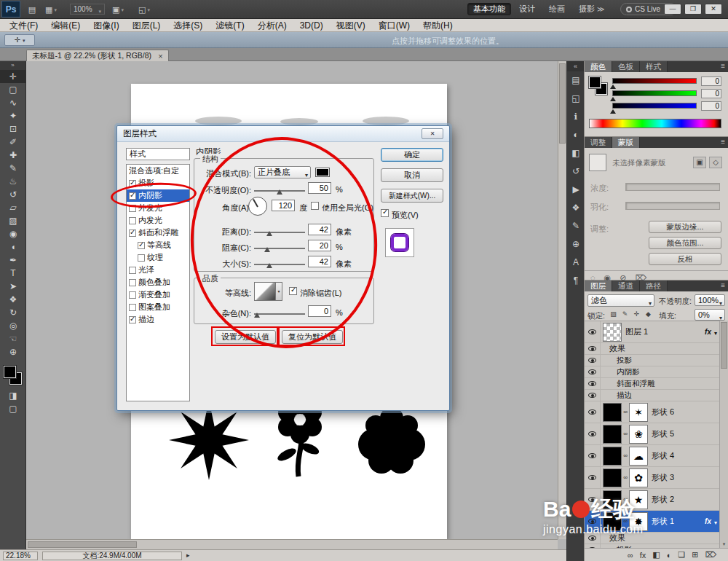 The image size is (728, 561). I want to click on layer-name: 形状 2, so click(662, 500).